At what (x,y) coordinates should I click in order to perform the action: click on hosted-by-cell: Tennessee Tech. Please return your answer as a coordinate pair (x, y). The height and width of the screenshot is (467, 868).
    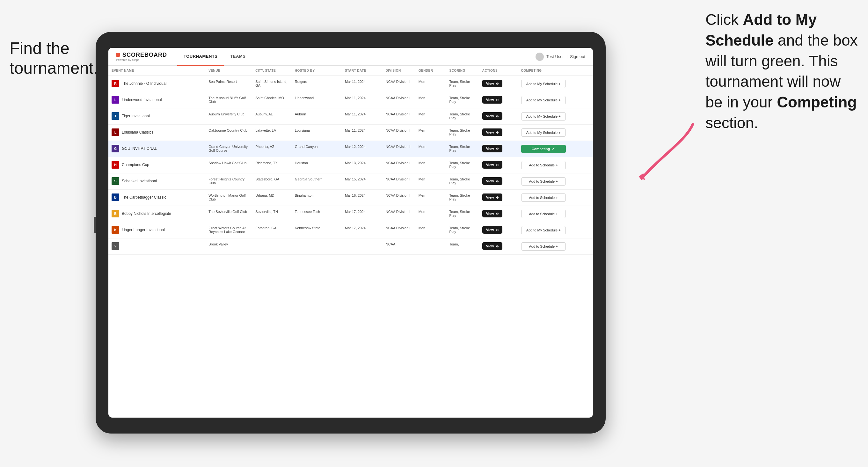
    Looking at the image, I should click on (317, 214).